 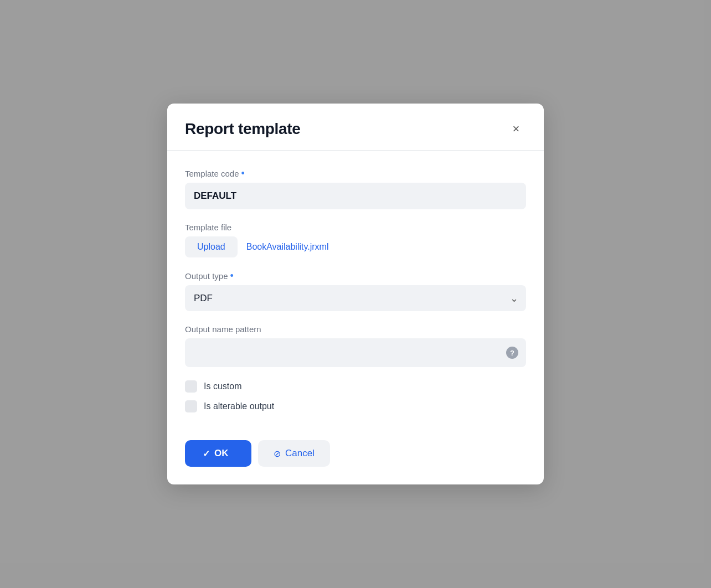 What do you see at coordinates (512, 353) in the screenshot?
I see `help-icon: ?` at bounding box center [512, 353].